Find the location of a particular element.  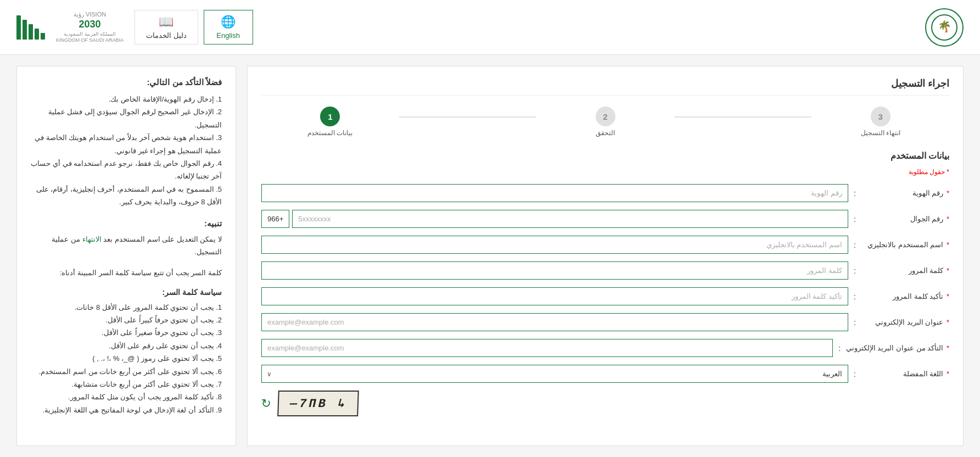

username-row: * اسم المستخدم بالانجليزي : is located at coordinates (605, 245).